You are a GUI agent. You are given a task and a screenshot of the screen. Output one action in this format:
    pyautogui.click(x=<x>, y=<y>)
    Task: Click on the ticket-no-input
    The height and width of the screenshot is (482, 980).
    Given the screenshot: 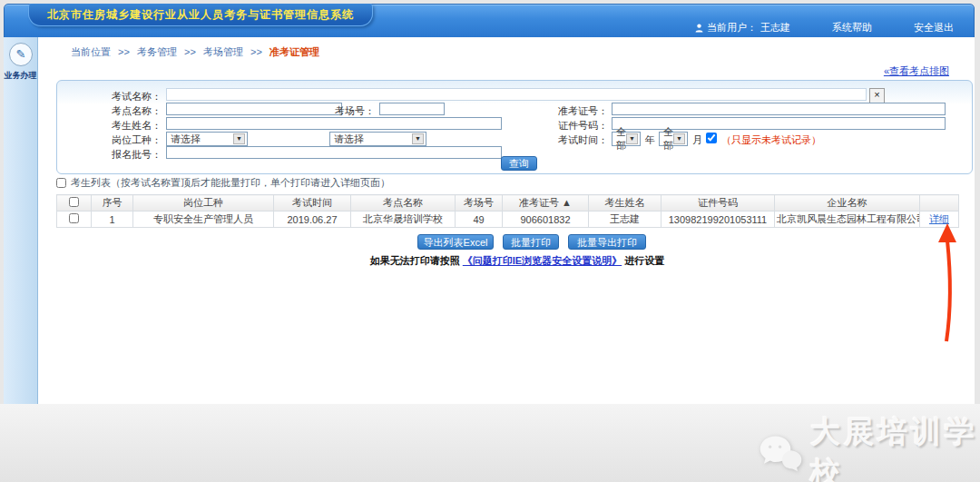 What is the action you would take?
    pyautogui.click(x=779, y=109)
    